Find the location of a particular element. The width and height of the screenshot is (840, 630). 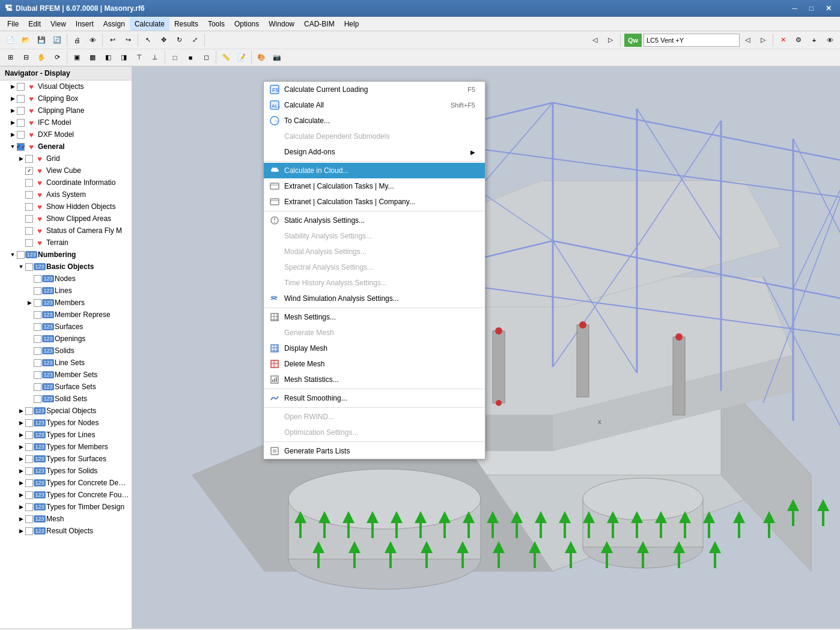

nav-check-show-hidden is located at coordinates (29, 207).